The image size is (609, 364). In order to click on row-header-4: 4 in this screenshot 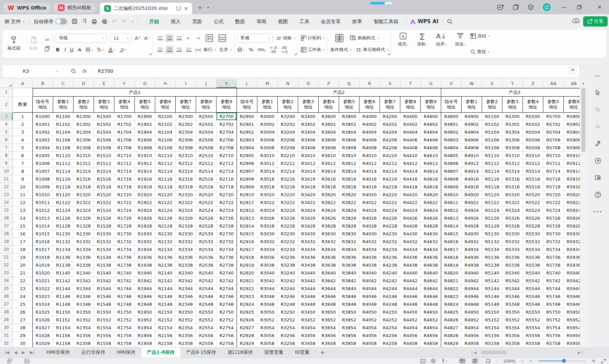, I will do `click(6, 125)`.